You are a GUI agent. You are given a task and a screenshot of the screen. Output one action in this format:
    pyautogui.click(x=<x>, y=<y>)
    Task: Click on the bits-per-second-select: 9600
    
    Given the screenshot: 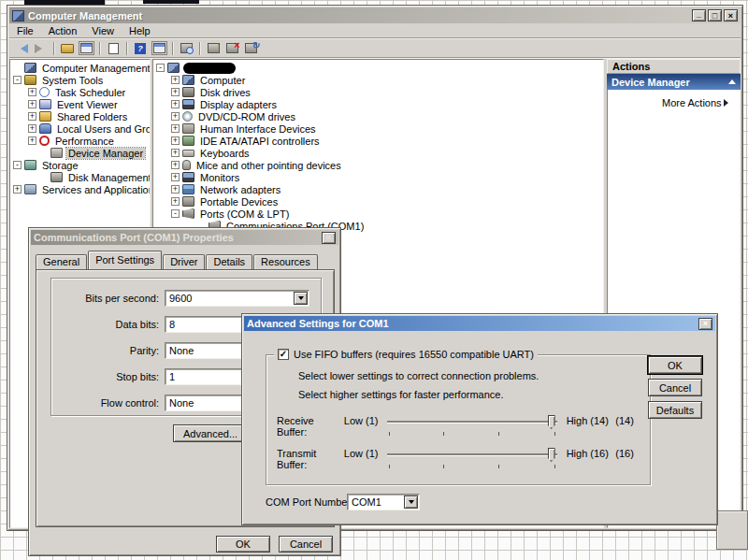 What is the action you would take?
    pyautogui.click(x=237, y=298)
    